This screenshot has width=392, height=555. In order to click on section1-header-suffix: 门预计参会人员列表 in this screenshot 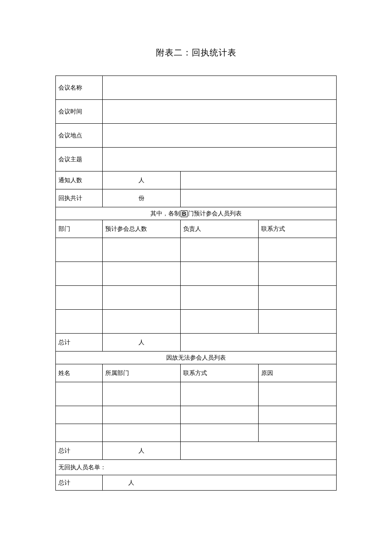, I will do `click(215, 214)`.